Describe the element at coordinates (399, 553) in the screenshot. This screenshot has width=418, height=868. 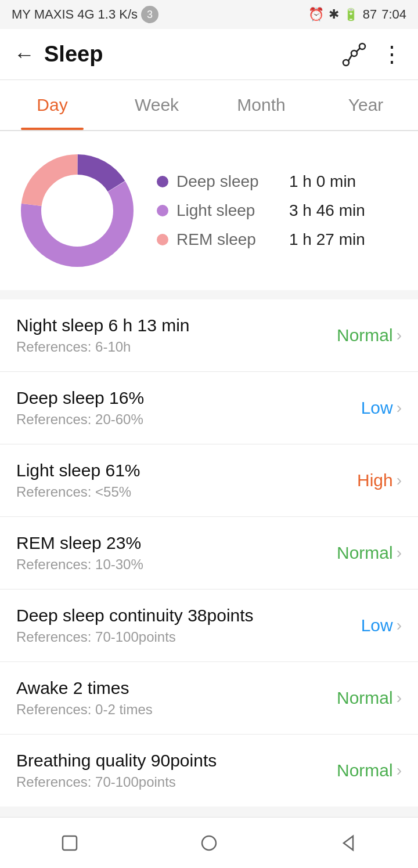
I see `rem-sleep-chevron: ›` at that location.